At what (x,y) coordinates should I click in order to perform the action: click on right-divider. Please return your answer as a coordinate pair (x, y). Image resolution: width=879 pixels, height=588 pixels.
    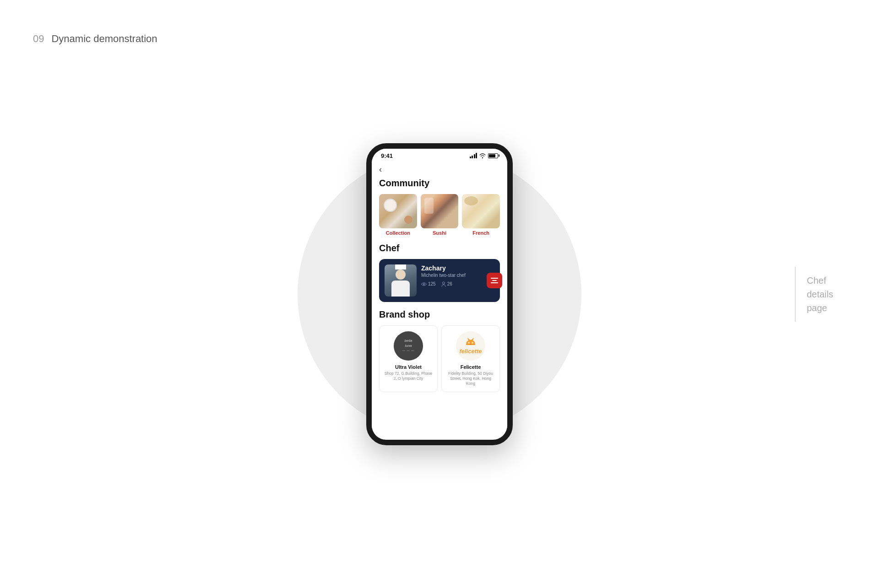
    Looking at the image, I should click on (795, 294).